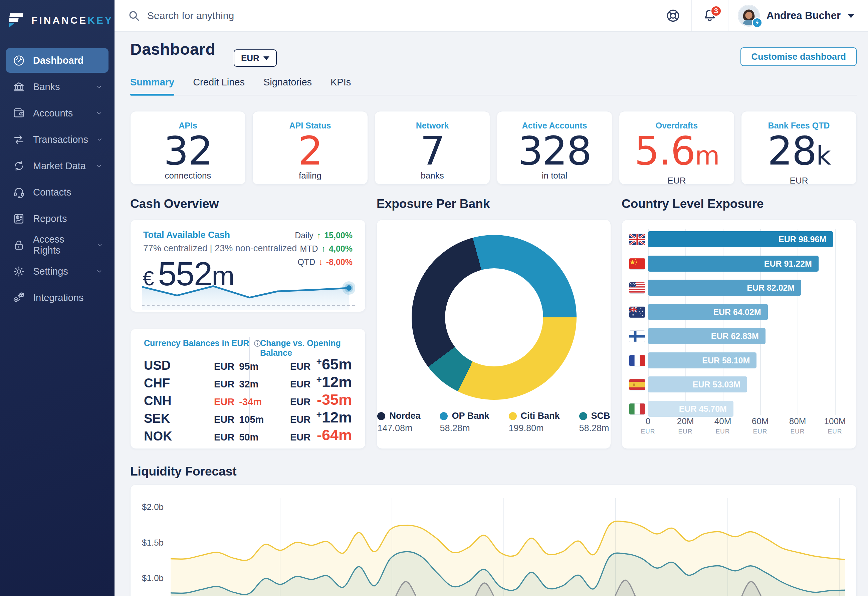 Image resolution: width=868 pixels, height=596 pixels. What do you see at coordinates (637, 288) in the screenshot?
I see `flag-us-icon` at bounding box center [637, 288].